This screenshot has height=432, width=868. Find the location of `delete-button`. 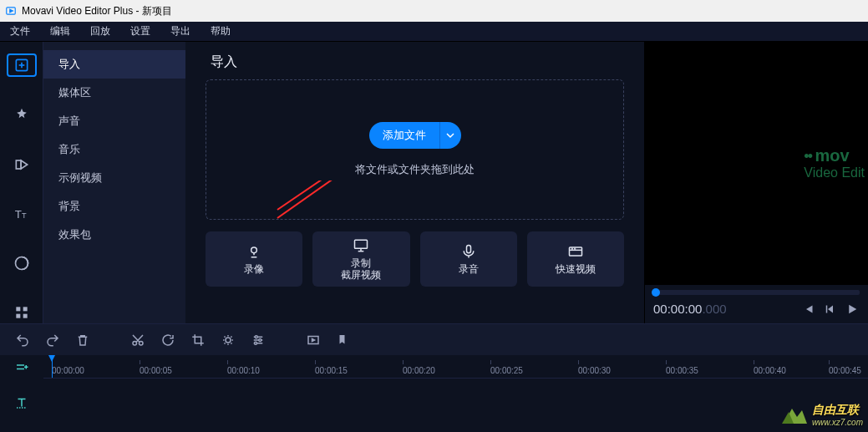

delete-button is located at coordinates (83, 340).